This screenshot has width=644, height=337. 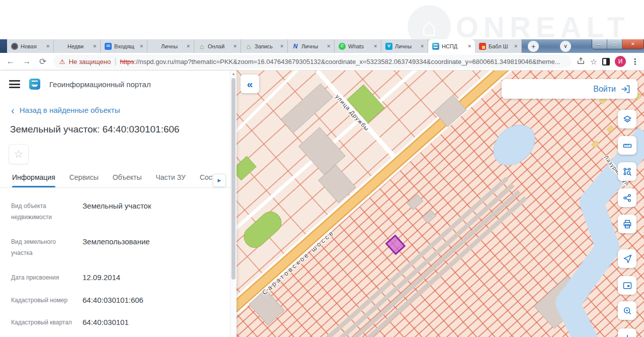 I want to click on parcel-title: Земельный участок: 64:40:030101:606, so click(x=95, y=129).